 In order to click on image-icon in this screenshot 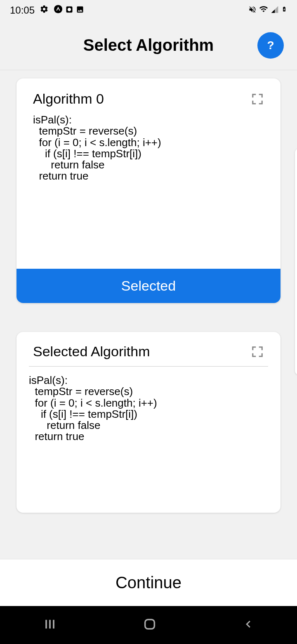, I will do `click(80, 10)`.